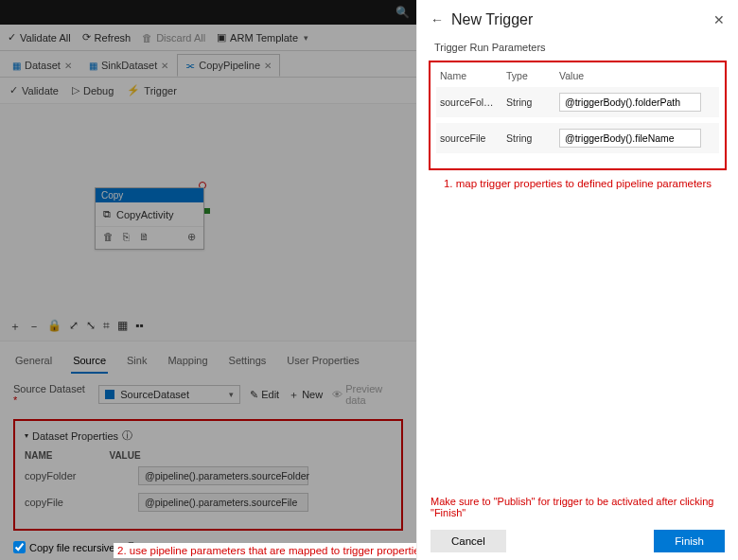 The width and height of the screenshot is (738, 560). What do you see at coordinates (42, 65) in the screenshot?
I see `tab-dataset: ▦Dataset✕` at bounding box center [42, 65].